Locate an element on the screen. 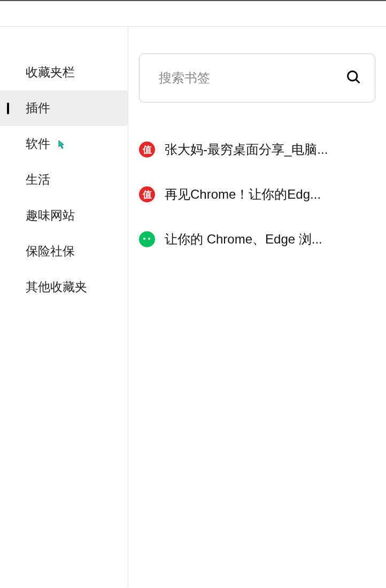 The width and height of the screenshot is (386, 588). sidebar-item-label: 软件 is located at coordinates (38, 144).